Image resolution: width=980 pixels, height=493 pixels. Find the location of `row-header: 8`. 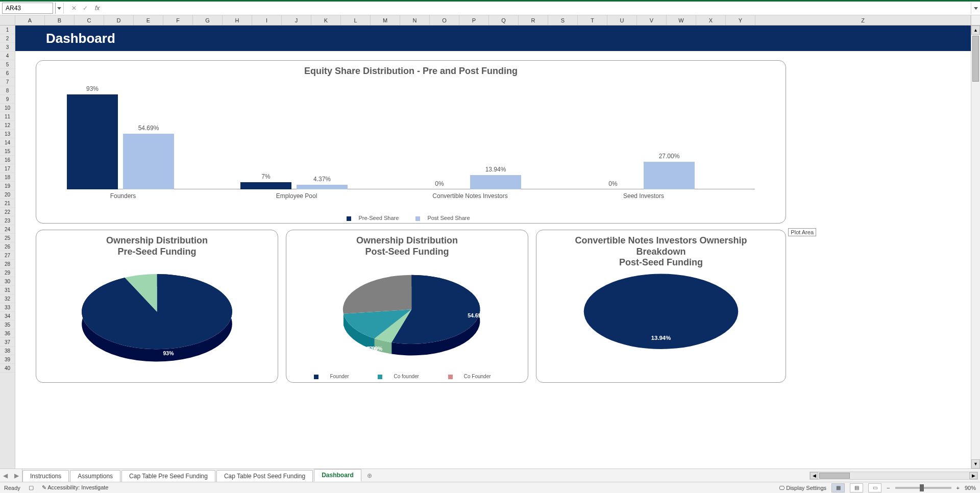

row-header: 8 is located at coordinates (7, 91).